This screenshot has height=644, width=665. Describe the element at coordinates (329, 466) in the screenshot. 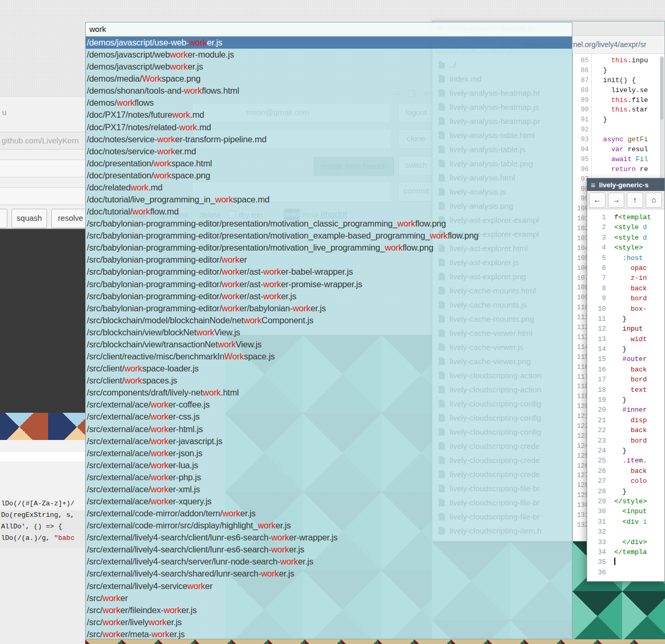

I see `search-result-item: /src/external/ace/worker-lua.js` at that location.